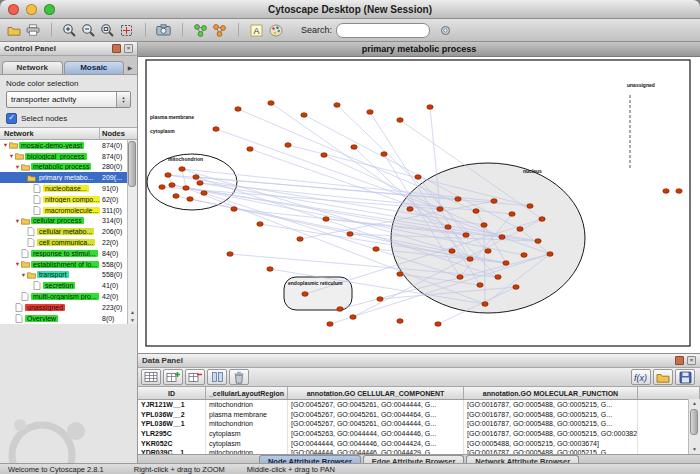  What do you see at coordinates (247, 393) in the screenshot?
I see `column-header: _cellularLayoutRegion` at bounding box center [247, 393].